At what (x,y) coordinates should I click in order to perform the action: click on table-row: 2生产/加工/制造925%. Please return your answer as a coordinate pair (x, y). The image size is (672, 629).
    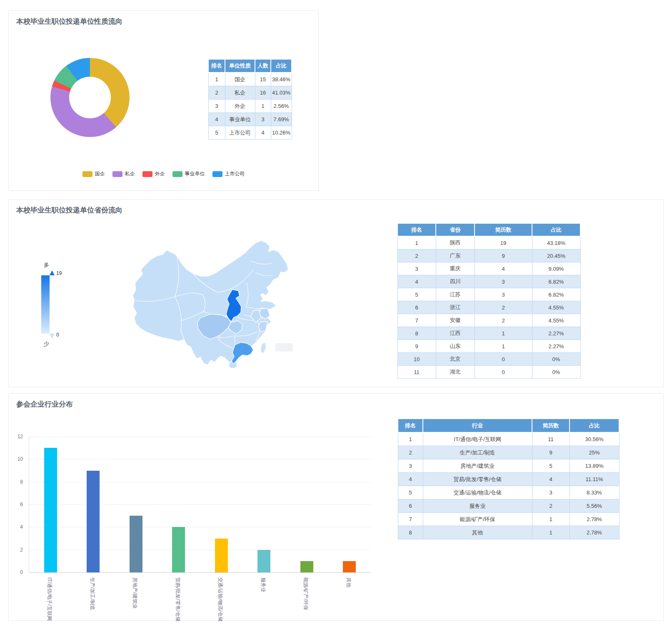
    Looking at the image, I should click on (508, 453).